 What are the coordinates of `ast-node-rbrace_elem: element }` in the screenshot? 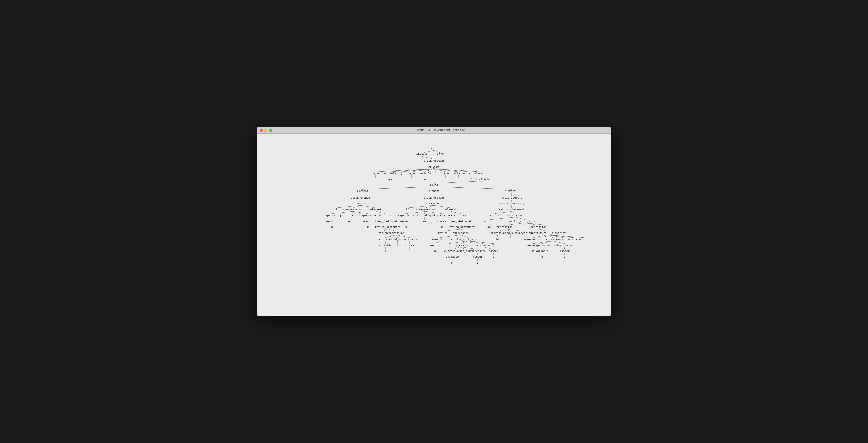 It's located at (512, 191).